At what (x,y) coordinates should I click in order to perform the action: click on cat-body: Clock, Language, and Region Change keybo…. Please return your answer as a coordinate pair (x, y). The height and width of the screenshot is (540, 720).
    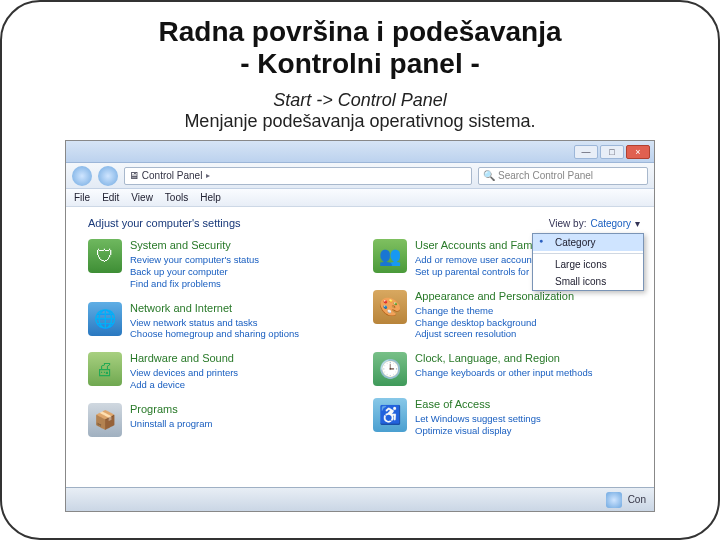
    Looking at the image, I should click on (504, 369).